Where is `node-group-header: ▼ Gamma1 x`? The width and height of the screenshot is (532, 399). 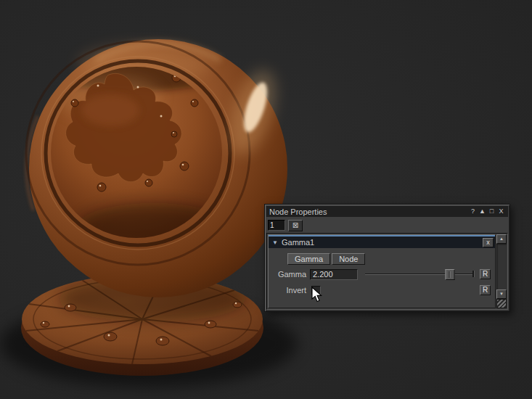
node-group-header: ▼ Gamma1 x is located at coordinates (382, 242).